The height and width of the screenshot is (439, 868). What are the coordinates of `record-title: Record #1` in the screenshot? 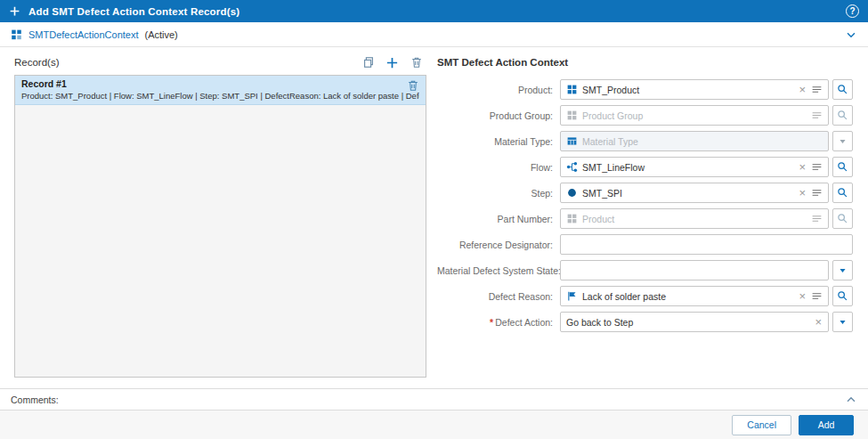 It's located at (221, 84).